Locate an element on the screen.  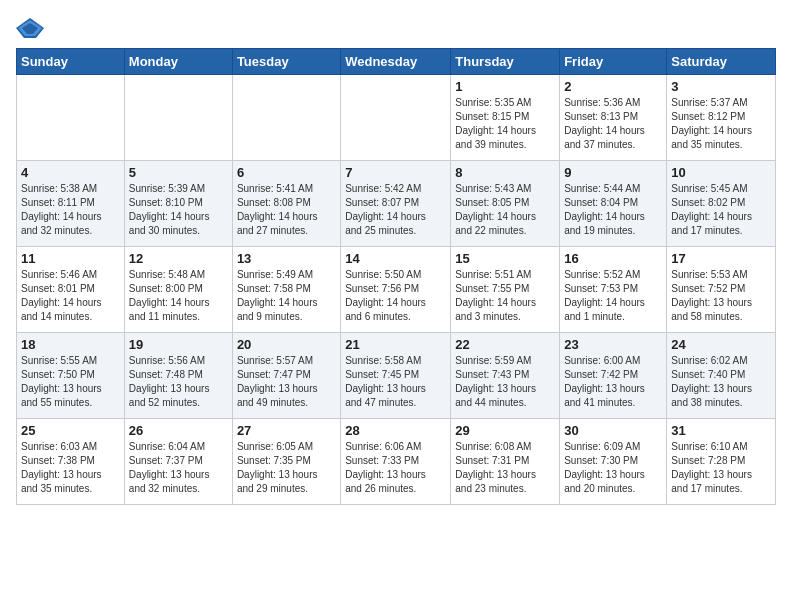
weekday-header-friday: Friday is located at coordinates (614, 62).